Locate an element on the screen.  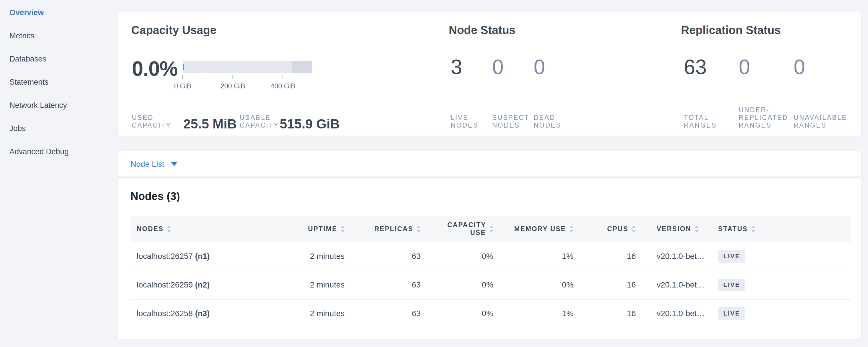
column-header-status: STATUS is located at coordinates (779, 229).